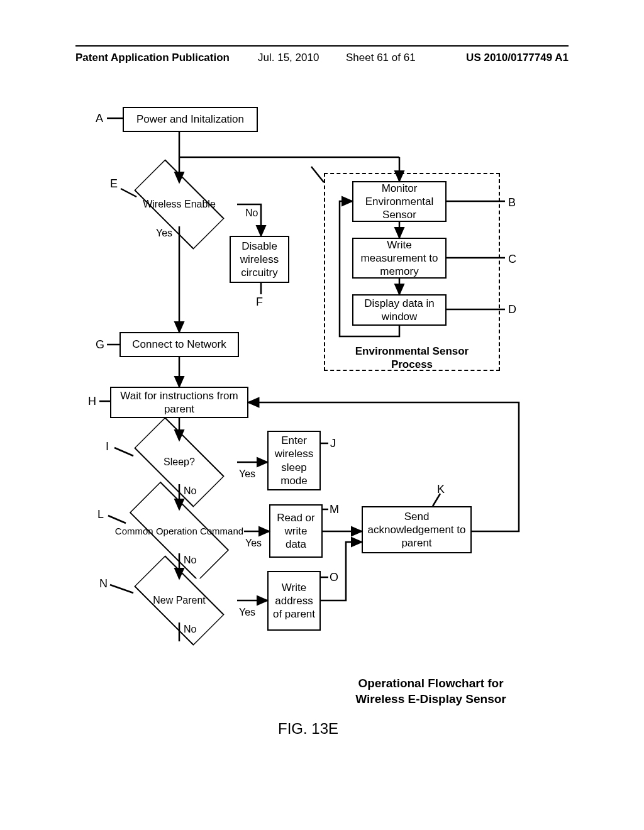 The width and height of the screenshot is (644, 830). Describe the element at coordinates (259, 302) in the screenshot. I see `ref-f: F` at that location.